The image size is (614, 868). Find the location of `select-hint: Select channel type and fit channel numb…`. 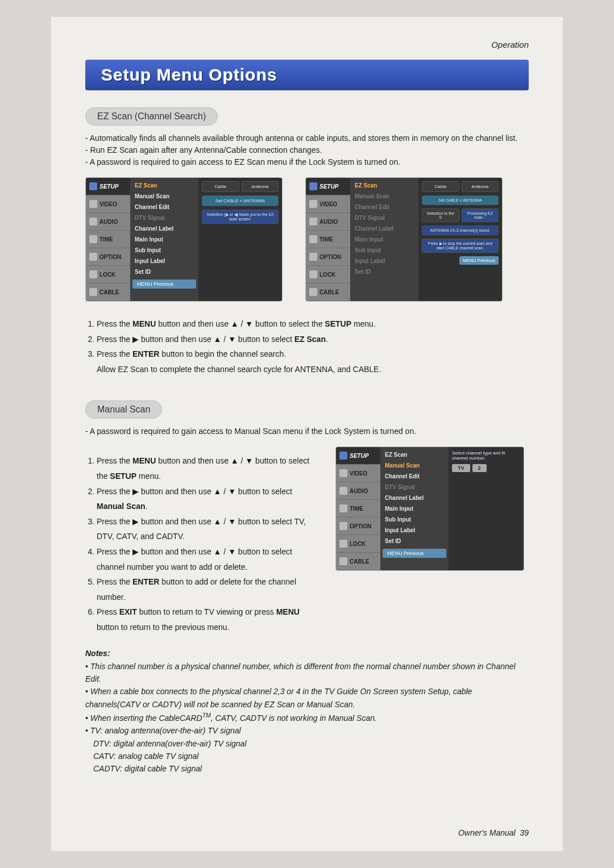

select-hint: Select channel type and fit channel numb… is located at coordinates (486, 456).